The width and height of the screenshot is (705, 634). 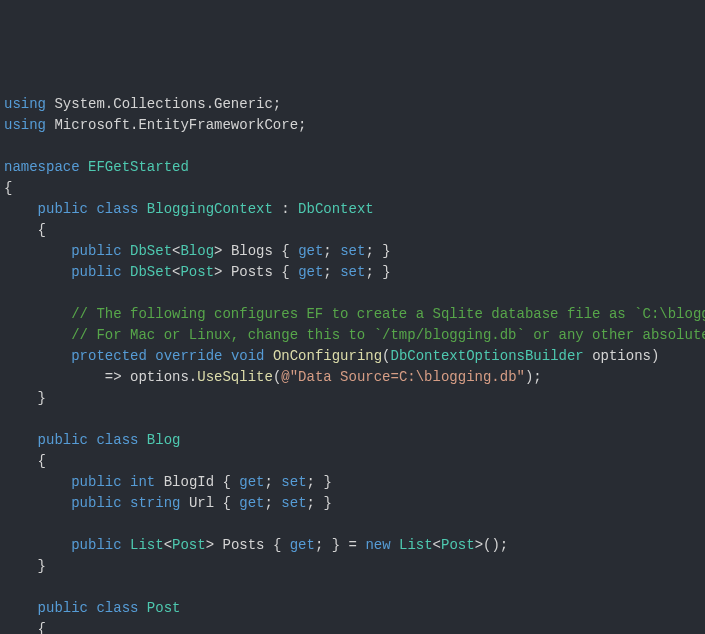 I want to click on code-line: public List<Post> Posts { get; } = new L…, so click(x=352, y=546).